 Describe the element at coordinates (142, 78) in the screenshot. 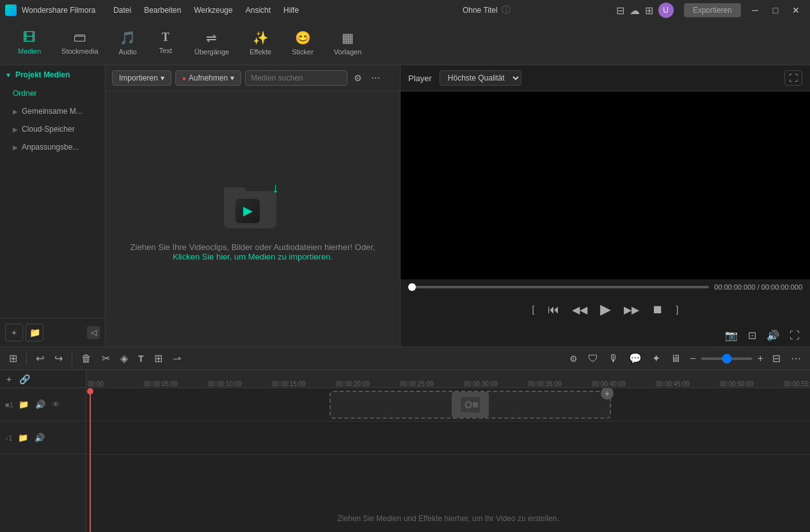

I see `import-button: Importieren ▾` at that location.